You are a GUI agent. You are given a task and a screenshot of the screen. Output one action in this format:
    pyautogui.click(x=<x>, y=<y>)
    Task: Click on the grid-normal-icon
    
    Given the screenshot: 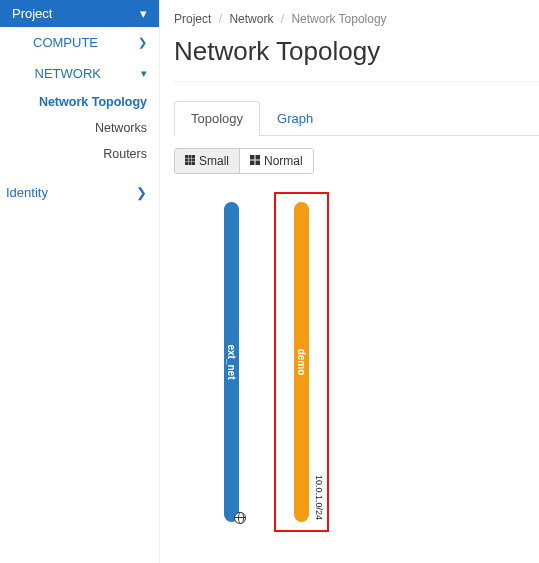 What is the action you would take?
    pyautogui.click(x=255, y=161)
    